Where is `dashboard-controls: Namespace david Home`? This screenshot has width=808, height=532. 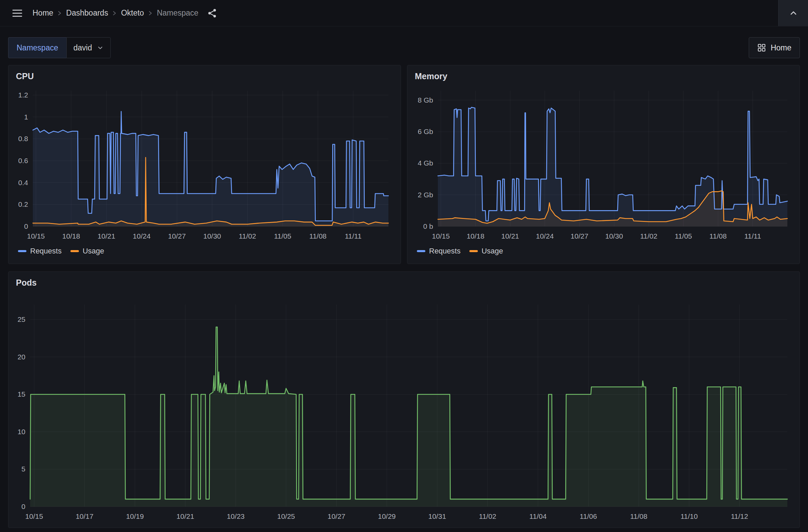
dashboard-controls: Namespace david Home is located at coordinates (404, 48).